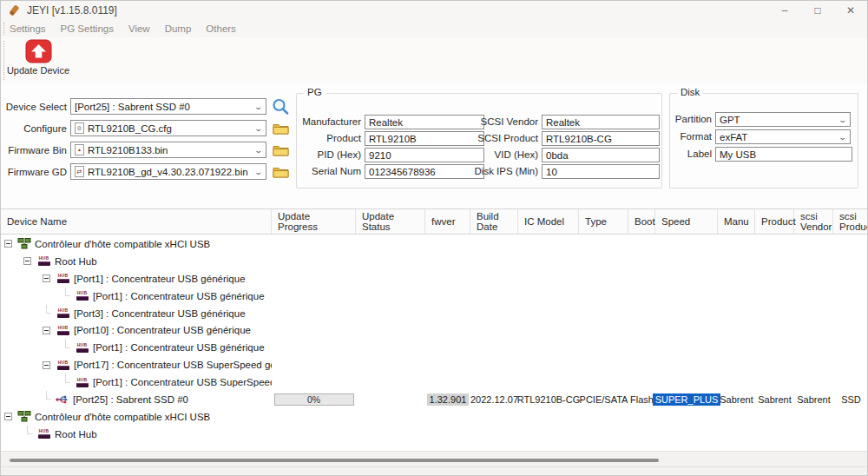 The height and width of the screenshot is (476, 868). I want to click on menubar-gripper, so click(3, 29).